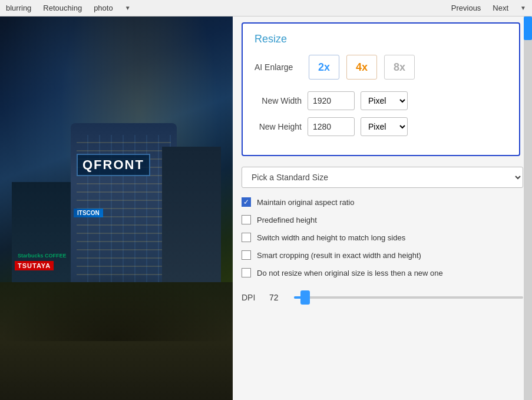  Describe the element at coordinates (382, 177) in the screenshot. I see `standard-size-select: Pick a Standard Size` at that location.